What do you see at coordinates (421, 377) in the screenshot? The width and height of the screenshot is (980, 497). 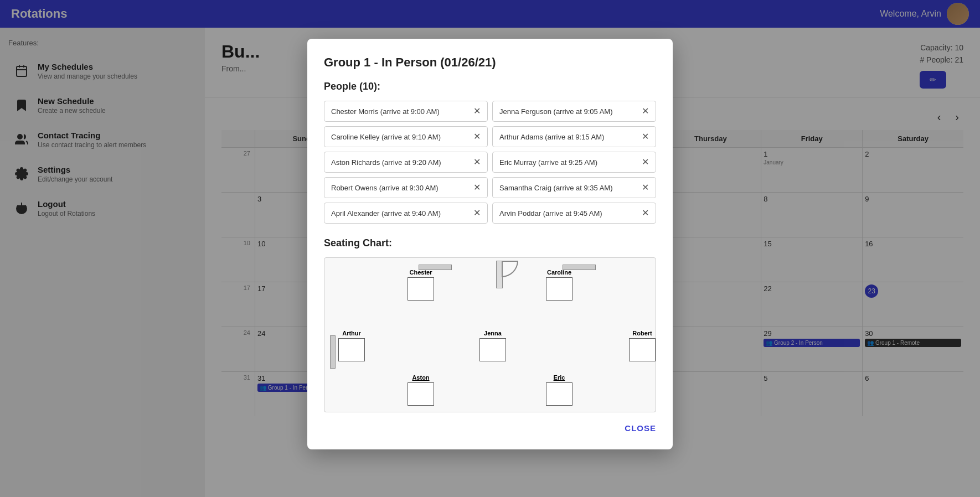 I see `aston-label: Aston` at bounding box center [421, 377].